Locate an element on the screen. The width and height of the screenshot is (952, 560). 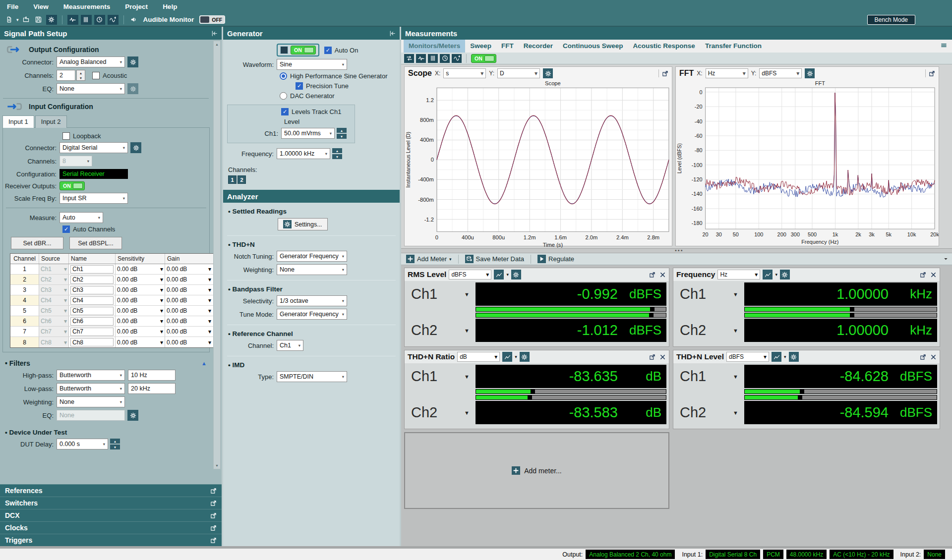
scope-x-select: s▾ is located at coordinates (465, 73).